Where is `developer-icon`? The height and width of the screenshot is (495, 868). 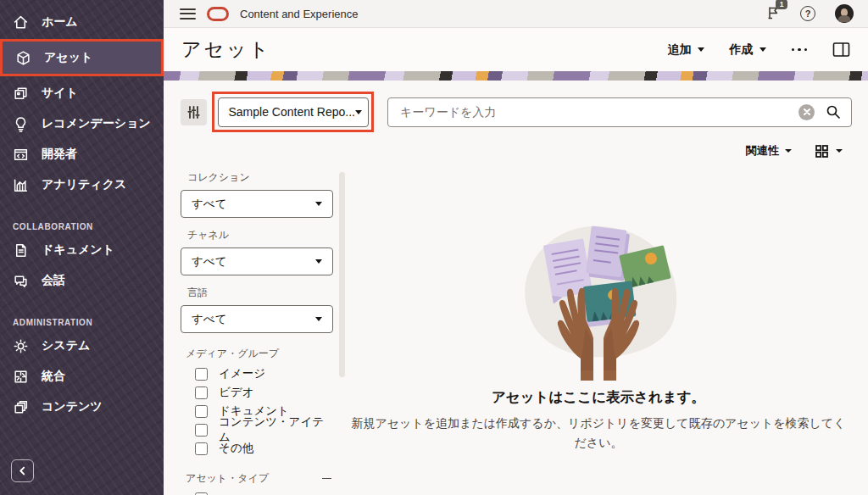
developer-icon is located at coordinates (20, 154).